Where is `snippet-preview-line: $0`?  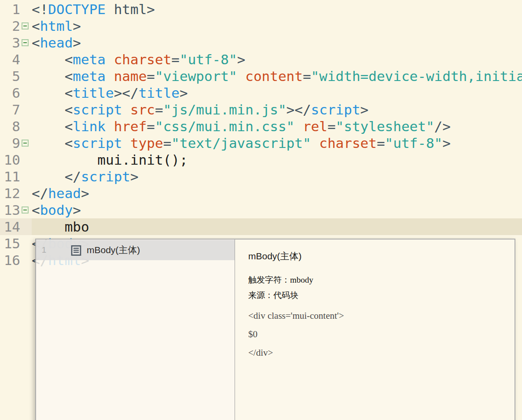 snippet-preview-line: $0 is located at coordinates (377, 334).